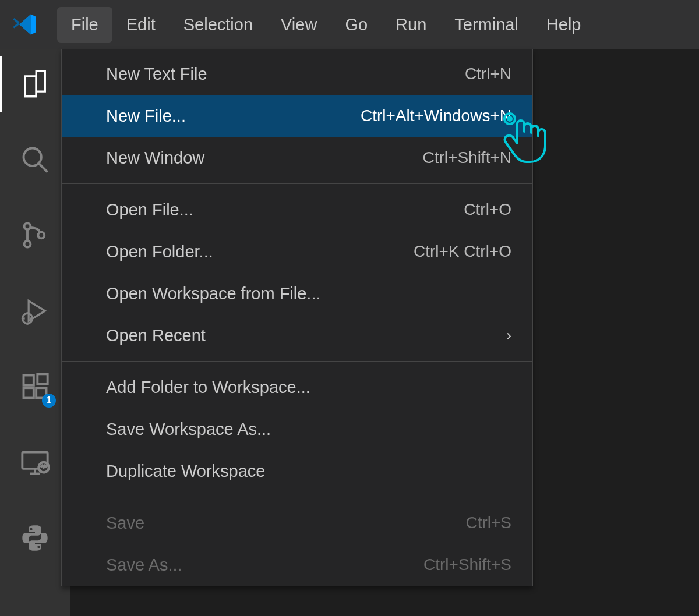 Image resolution: width=699 pixels, height=616 pixels. Describe the element at coordinates (297, 293) in the screenshot. I see `menu-open-workspace-from-file: Open Workspace from File...` at that location.